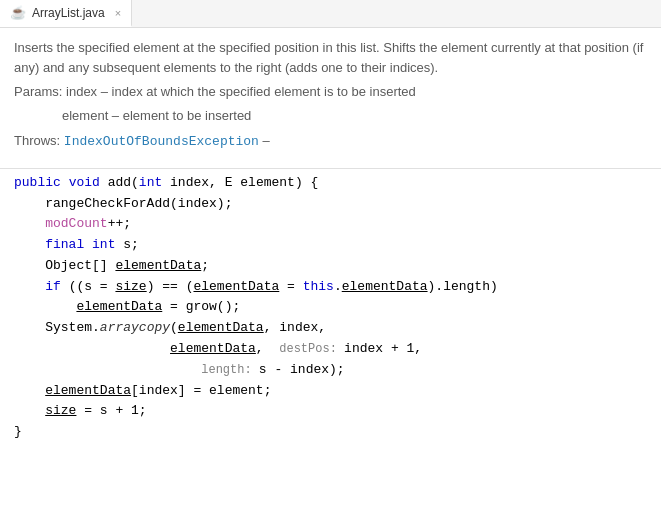 The width and height of the screenshot is (661, 509). I want to click on code-line-3: modCount ++;, so click(330, 224).